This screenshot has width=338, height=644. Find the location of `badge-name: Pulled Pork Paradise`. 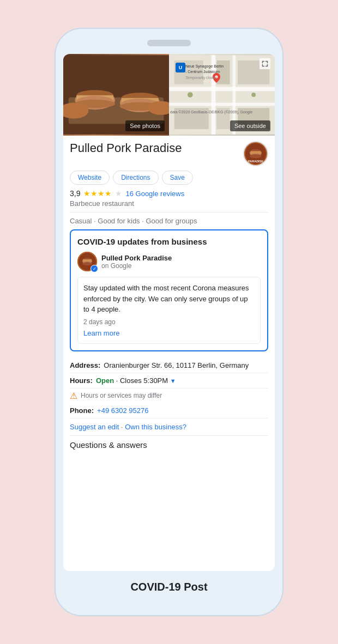

badge-name: Pulled Pork Paradise is located at coordinates (136, 258).